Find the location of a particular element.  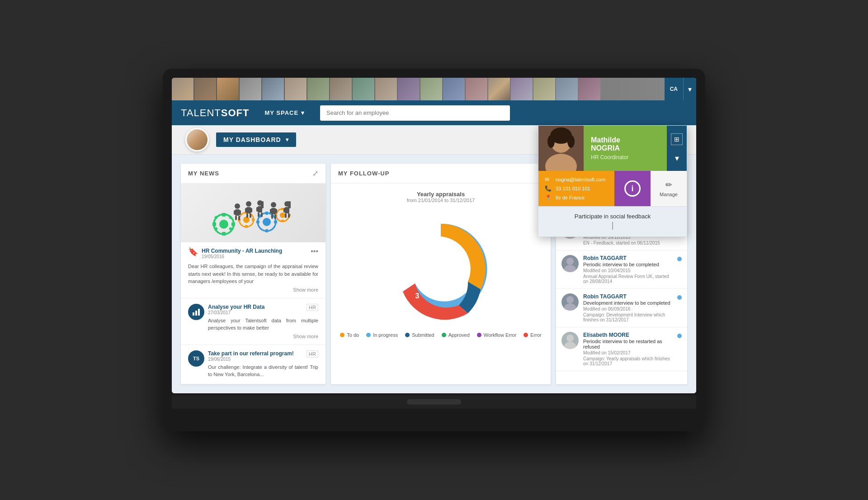

action-item-robin-taggart-1: Robin TAGGART Periodic interview to be c… is located at coordinates (622, 269).